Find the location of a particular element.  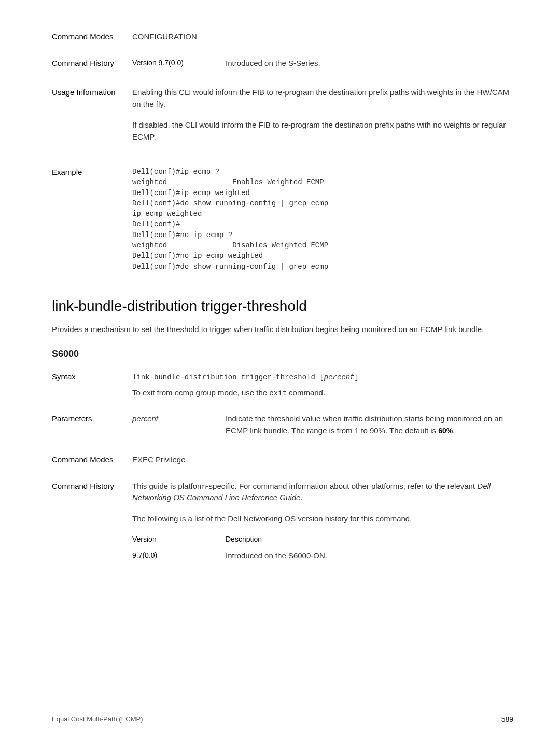

command-history-label-2: Command History is located at coordinates (92, 523).